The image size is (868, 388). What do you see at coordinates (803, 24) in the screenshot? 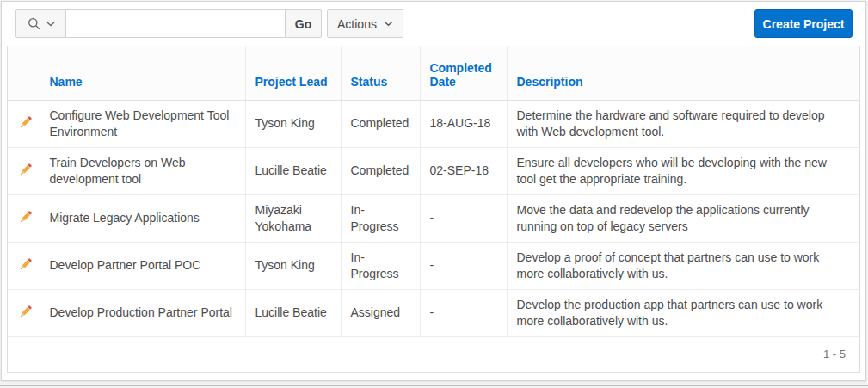
I see `create-project-button: Create Project` at bounding box center [803, 24].